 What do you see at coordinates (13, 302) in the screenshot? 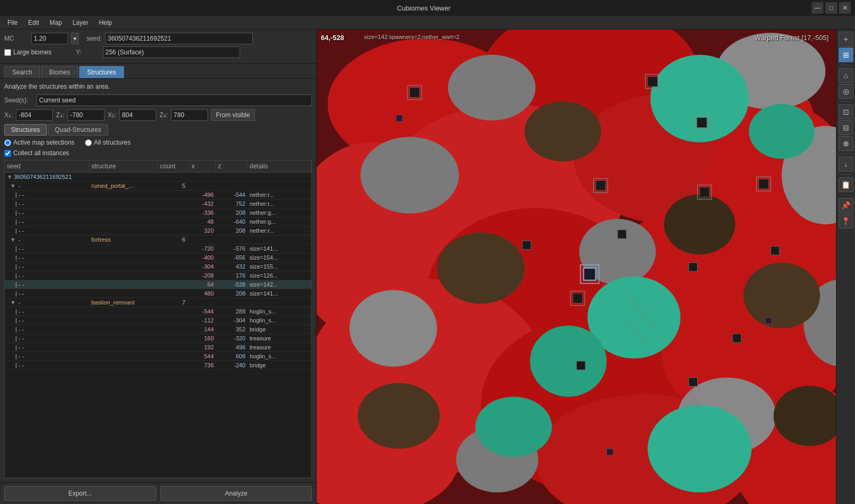
I see `collapse-bastion-icon: ▼` at bounding box center [13, 302].